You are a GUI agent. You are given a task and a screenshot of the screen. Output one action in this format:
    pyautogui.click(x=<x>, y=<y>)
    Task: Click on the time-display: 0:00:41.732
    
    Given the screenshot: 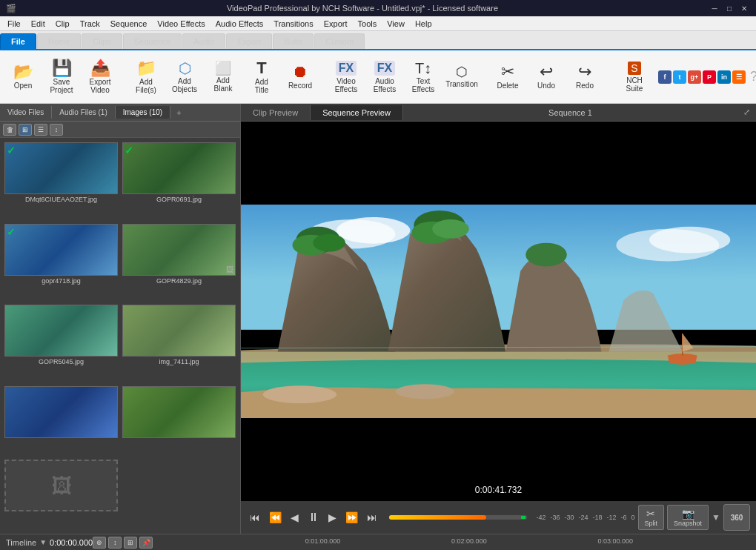 What is the action you would take?
    pyautogui.click(x=498, y=490)
    